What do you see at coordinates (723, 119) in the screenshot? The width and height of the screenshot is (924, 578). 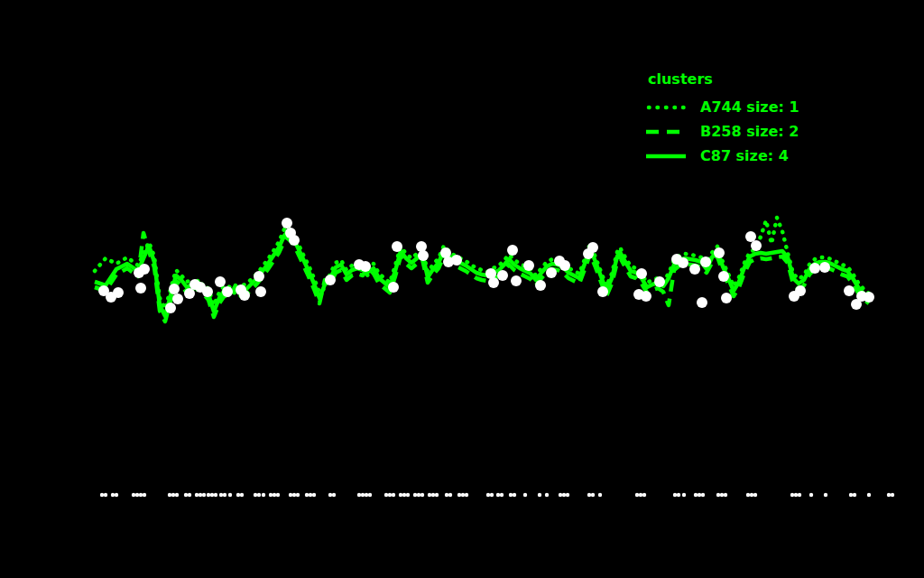 I see `legend: clusters A744 size: 1 B258 size: 2 C87 s…` at bounding box center [723, 119].